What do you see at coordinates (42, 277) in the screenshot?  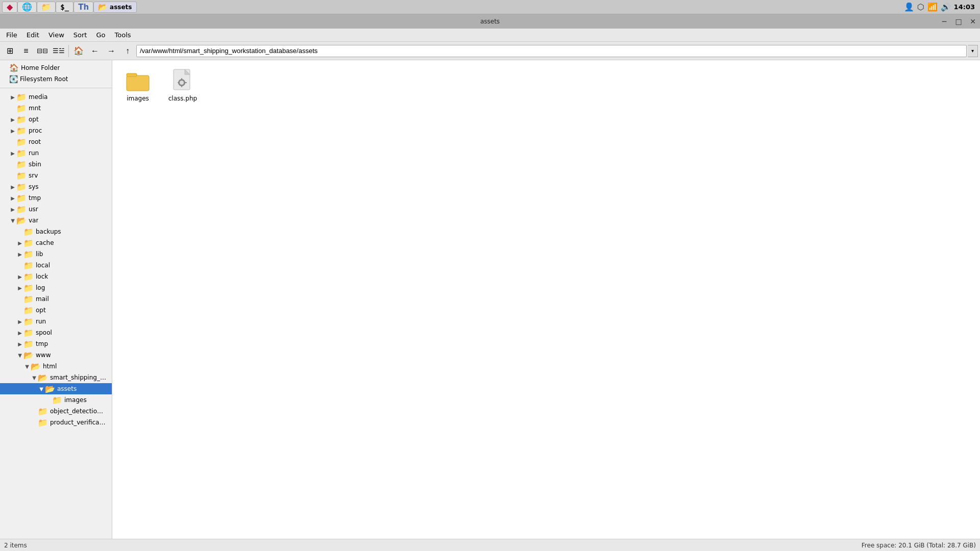 I see `lock-label: lock` at bounding box center [42, 277].